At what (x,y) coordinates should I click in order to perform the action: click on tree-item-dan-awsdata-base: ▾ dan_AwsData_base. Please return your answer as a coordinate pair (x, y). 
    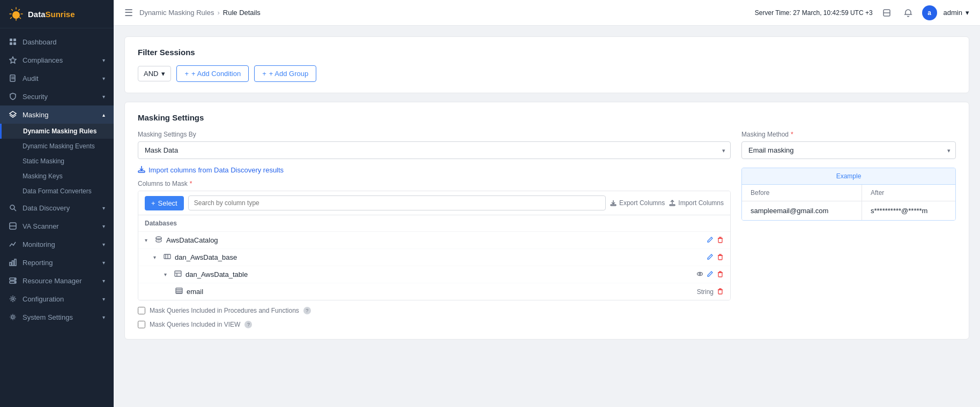
    Looking at the image, I should click on (434, 258).